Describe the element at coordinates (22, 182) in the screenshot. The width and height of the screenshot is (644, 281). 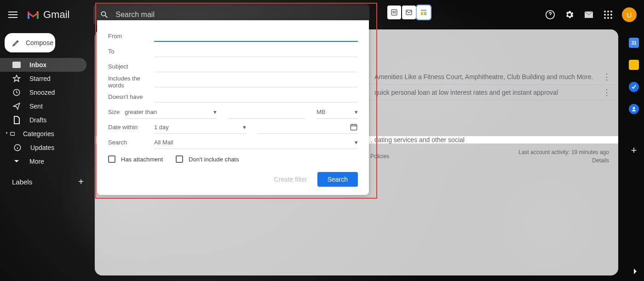
I see `labels-title: Labels` at that location.